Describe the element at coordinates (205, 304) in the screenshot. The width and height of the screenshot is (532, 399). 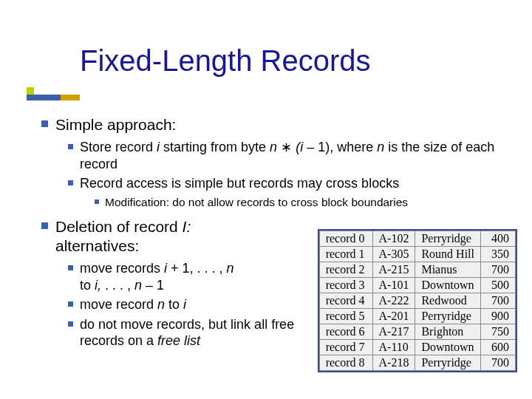
I see `section2-item2: move record n to i` at that location.